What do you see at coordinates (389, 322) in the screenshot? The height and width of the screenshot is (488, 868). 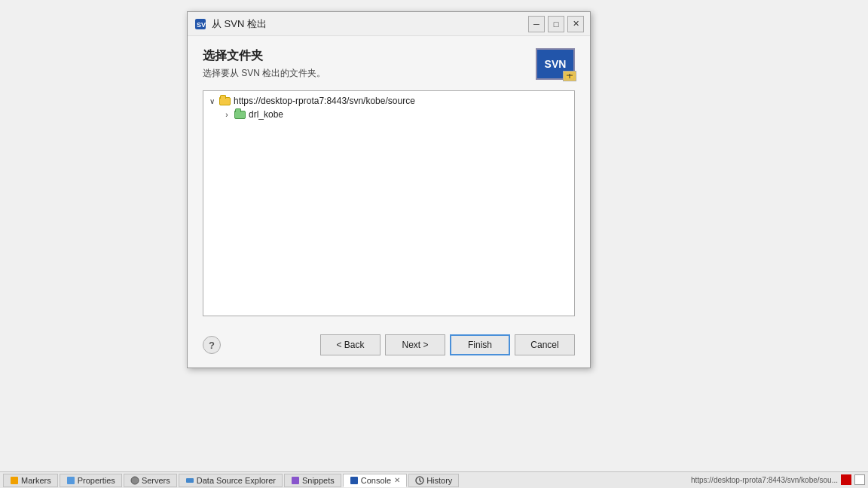 I see `dialog-spacer` at bounding box center [389, 322].